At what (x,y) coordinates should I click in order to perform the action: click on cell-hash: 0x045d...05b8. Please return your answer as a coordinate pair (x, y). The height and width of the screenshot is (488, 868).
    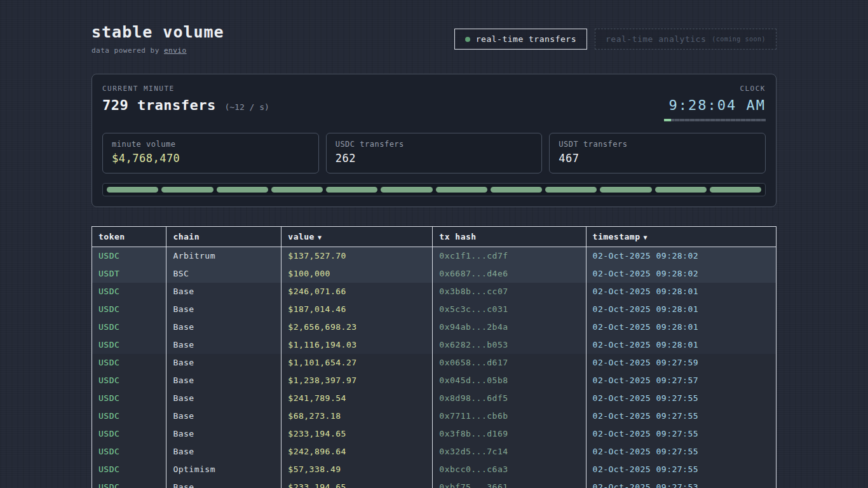
    Looking at the image, I should click on (510, 381).